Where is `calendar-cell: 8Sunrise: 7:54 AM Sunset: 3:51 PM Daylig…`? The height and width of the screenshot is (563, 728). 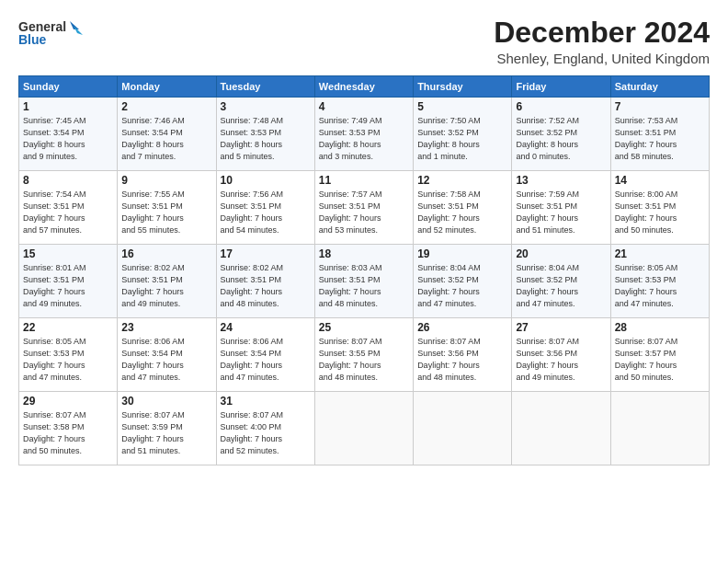 calendar-cell: 8Sunrise: 7:54 AM Sunset: 3:51 PM Daylig… is located at coordinates (68, 208).